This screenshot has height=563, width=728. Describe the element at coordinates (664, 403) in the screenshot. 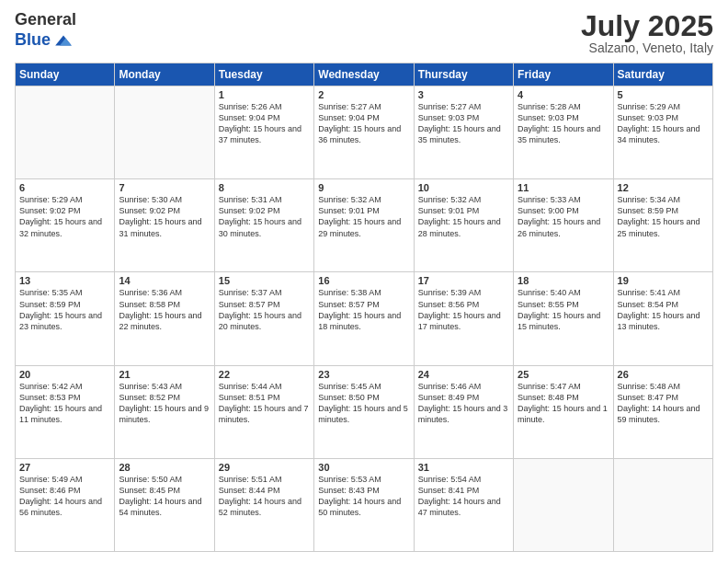

I see `day-info: Sunrise: 5:48 AM Sunset: 8:47 PM Dayligh…` at that location.